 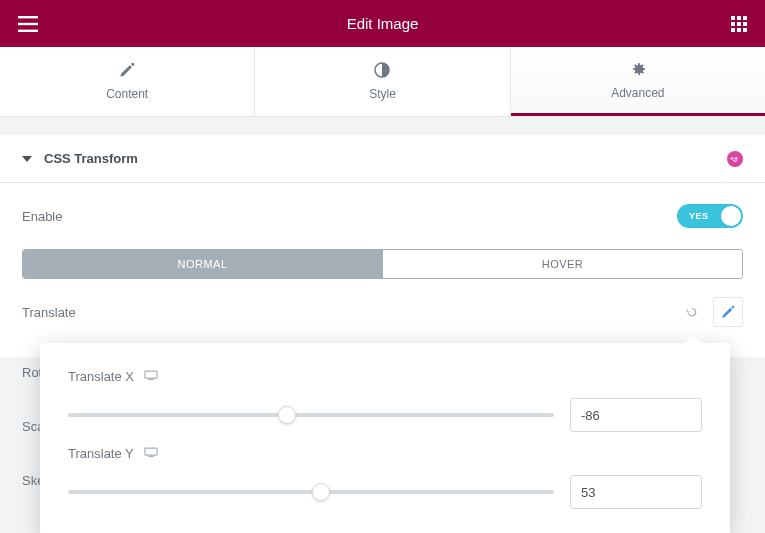 I want to click on gear-icon, so click(x=638, y=70).